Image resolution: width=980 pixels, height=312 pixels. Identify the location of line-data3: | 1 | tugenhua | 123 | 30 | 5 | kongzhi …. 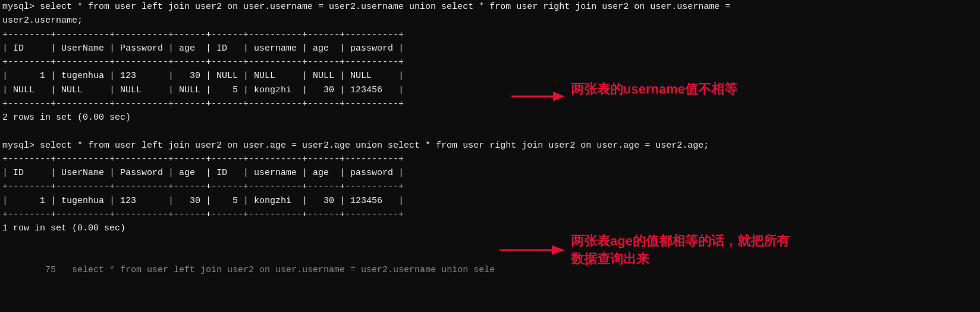
(490, 201).